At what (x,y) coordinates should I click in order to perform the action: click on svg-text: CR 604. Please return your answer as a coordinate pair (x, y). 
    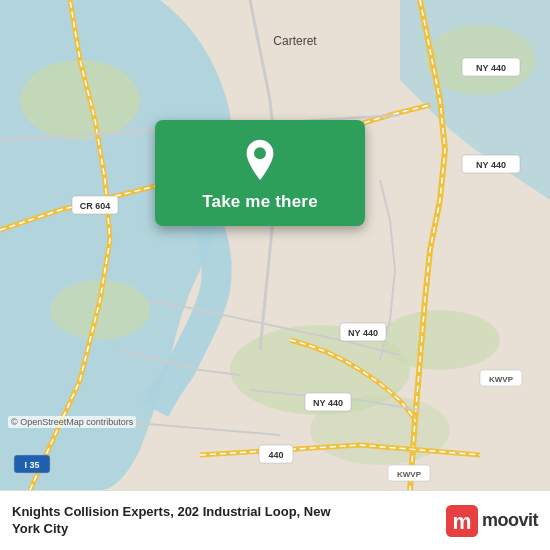
    Looking at the image, I should click on (96, 206).